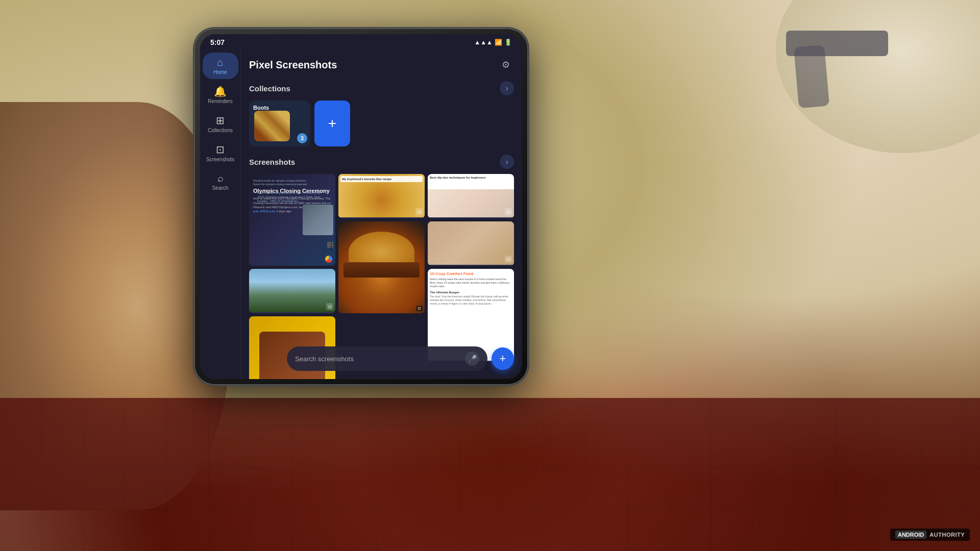 This screenshot has height=551, width=980. What do you see at coordinates (220, 95) in the screenshot?
I see `sidebar-item-reminders: 🔔 Reminders` at bounding box center [220, 95].